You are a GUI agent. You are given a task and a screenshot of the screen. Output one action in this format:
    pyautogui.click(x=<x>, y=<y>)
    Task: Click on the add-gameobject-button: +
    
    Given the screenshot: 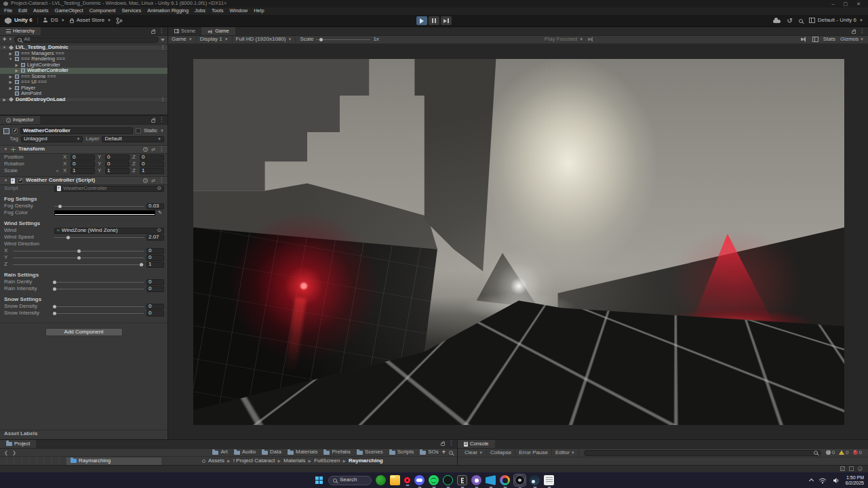 What is the action you would take?
    pyautogui.click(x=4, y=40)
    